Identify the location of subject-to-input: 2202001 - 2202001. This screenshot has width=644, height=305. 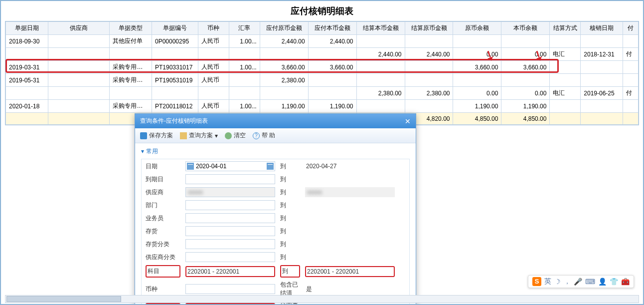
(350, 272).